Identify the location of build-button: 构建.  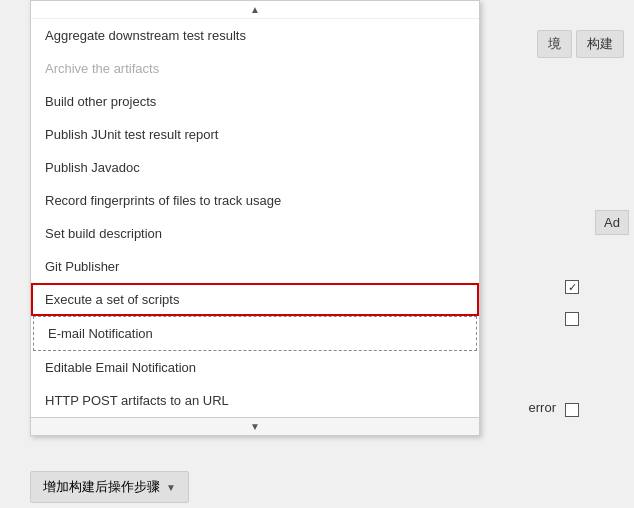
(600, 44).